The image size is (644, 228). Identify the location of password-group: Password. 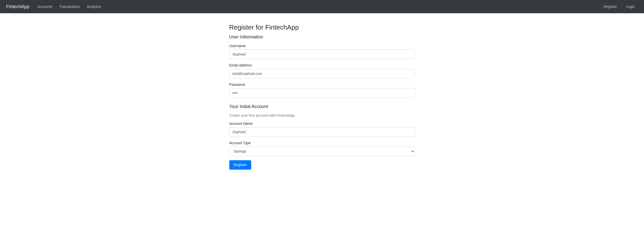
(322, 90).